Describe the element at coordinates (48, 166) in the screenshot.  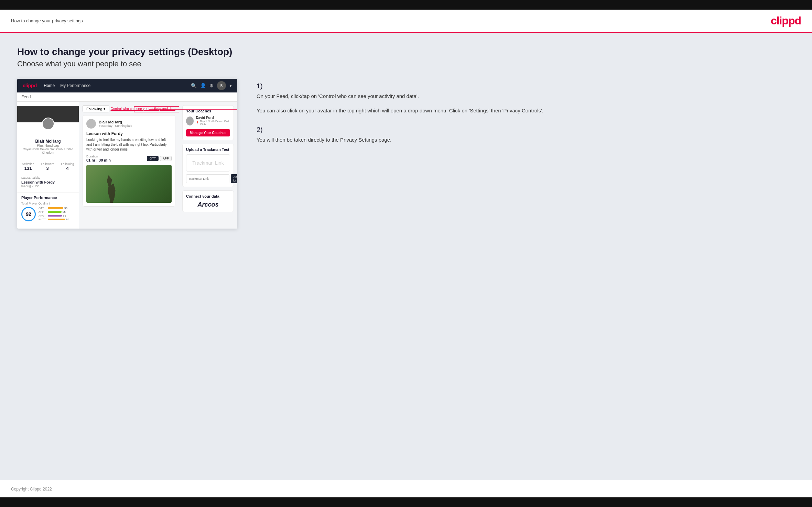
I see `profile-stats: Activities 131 Followers 3 Following 4` at that location.